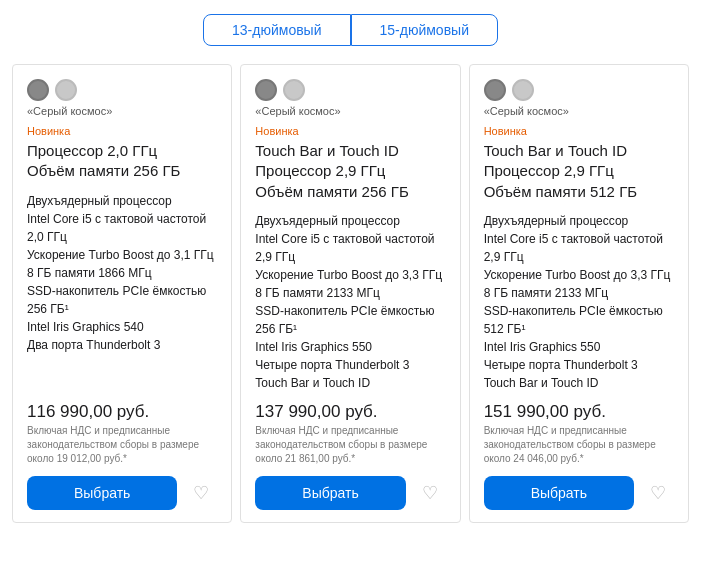 The width and height of the screenshot is (701, 567). What do you see at coordinates (350, 111) in the screenshot?
I see `color-label-2: «Серый космос»` at bounding box center [350, 111].